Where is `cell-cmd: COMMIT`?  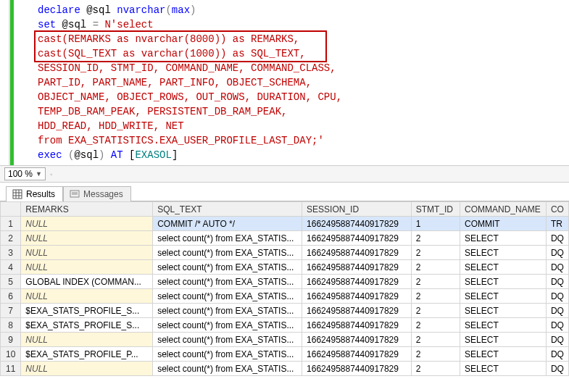
cell-cmd: COMMIT is located at coordinates (503, 224).